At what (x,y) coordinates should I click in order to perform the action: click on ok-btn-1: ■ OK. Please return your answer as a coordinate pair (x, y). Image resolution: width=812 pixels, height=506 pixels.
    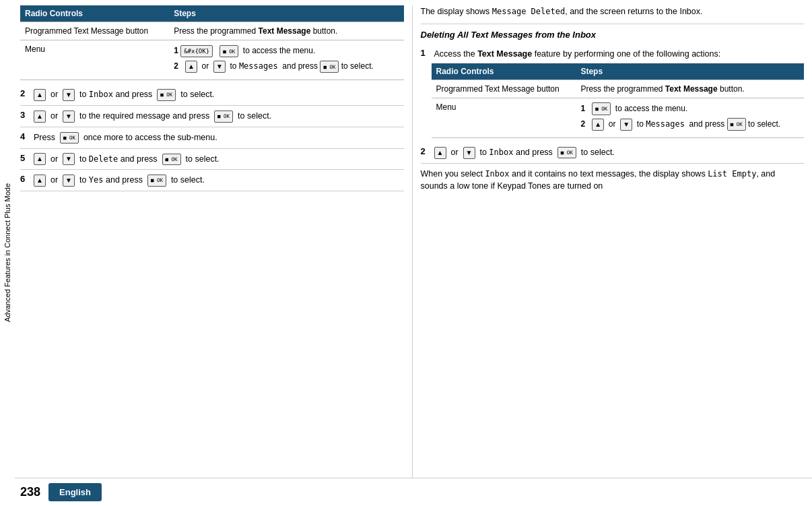
    Looking at the image, I should click on (229, 51).